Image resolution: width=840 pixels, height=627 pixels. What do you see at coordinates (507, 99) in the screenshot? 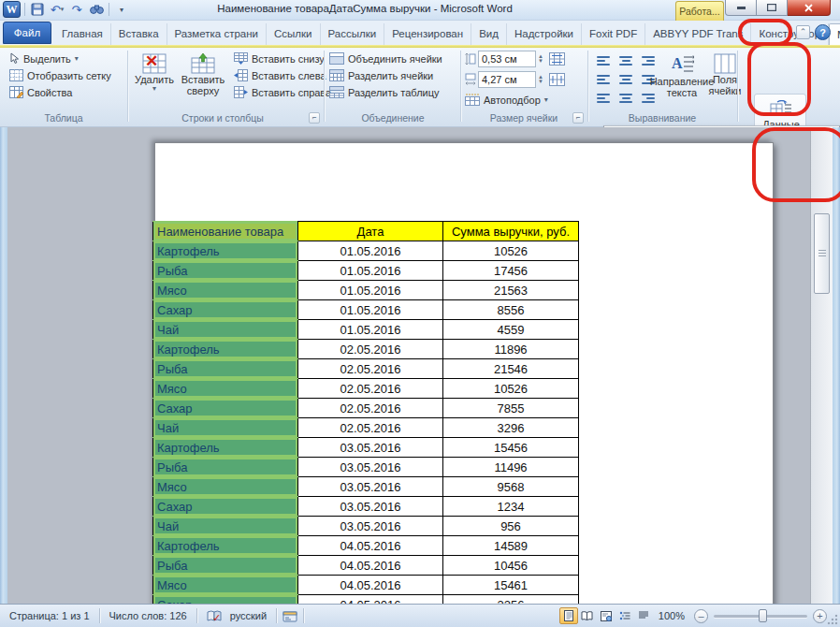
I see `autofit-button: Автоподбор▾` at bounding box center [507, 99].